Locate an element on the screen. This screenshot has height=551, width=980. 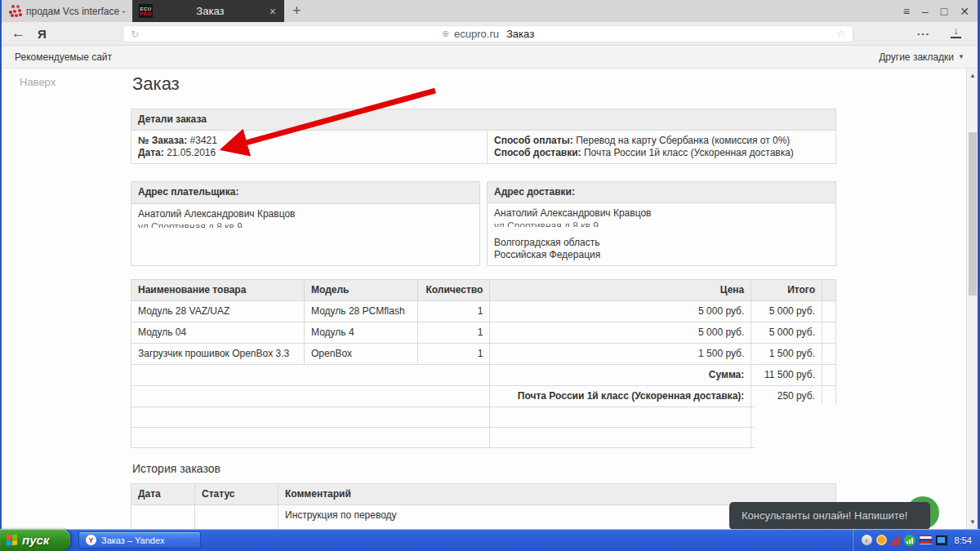
payer-name: Анатолий Александрович Кравцов is located at coordinates (305, 214).